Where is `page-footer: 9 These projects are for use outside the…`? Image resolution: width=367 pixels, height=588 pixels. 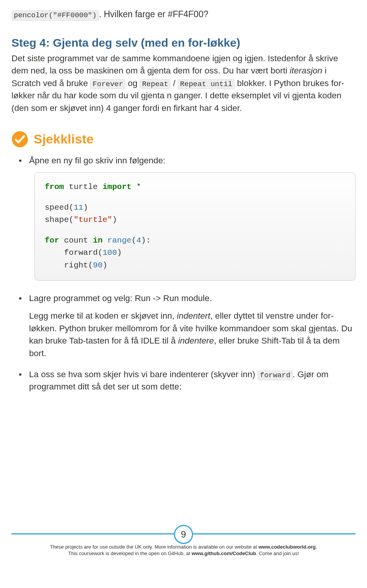 page-footer: 9 These projects are for use outside the… is located at coordinates (184, 548).